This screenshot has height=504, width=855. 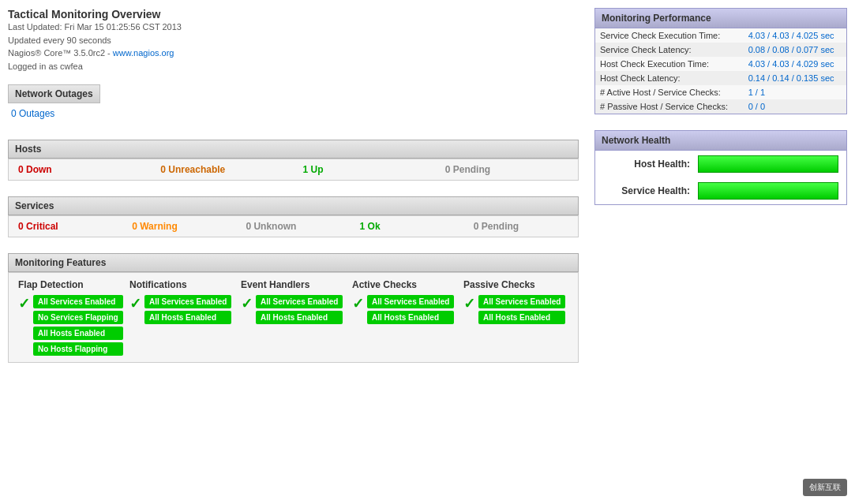 What do you see at coordinates (795, 50) in the screenshot?
I see `perf-value-1: 0.08 / 0.08 / 0.077 sec` at bounding box center [795, 50].